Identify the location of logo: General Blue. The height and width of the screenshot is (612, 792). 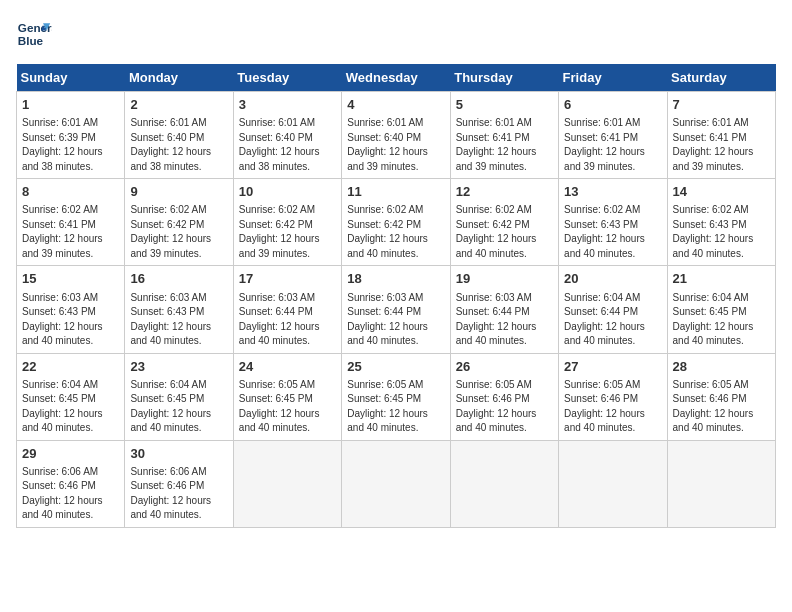
(34, 34).